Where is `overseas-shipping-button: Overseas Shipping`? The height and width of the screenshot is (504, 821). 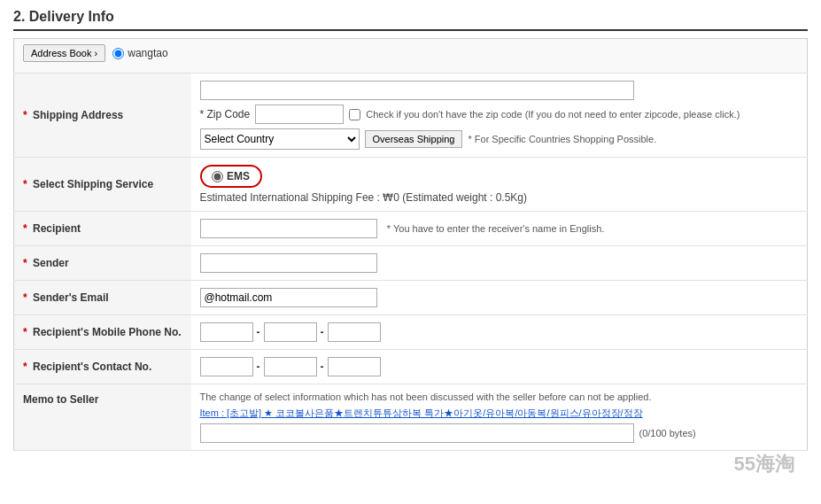 overseas-shipping-button: Overseas Shipping is located at coordinates (414, 139).